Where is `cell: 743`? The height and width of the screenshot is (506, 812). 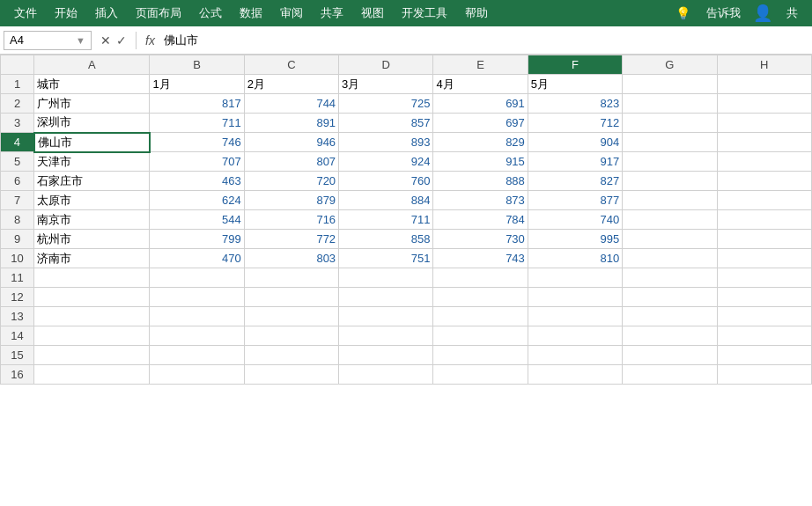 cell: 743 is located at coordinates (481, 259).